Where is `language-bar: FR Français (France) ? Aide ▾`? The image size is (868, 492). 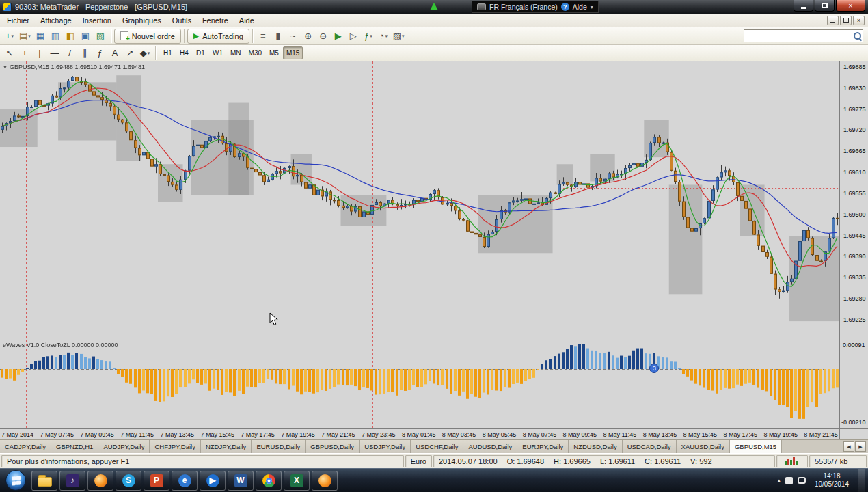 language-bar: FR Français (France) ? Aide ▾ is located at coordinates (535, 7).